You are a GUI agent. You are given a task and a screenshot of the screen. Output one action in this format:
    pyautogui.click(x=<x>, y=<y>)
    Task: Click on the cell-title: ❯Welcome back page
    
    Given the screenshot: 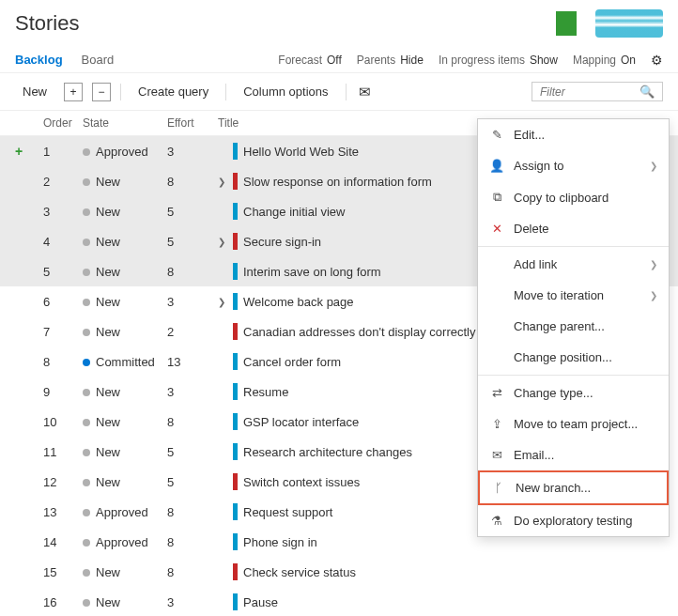 What is the action you would take?
    pyautogui.click(x=365, y=301)
    